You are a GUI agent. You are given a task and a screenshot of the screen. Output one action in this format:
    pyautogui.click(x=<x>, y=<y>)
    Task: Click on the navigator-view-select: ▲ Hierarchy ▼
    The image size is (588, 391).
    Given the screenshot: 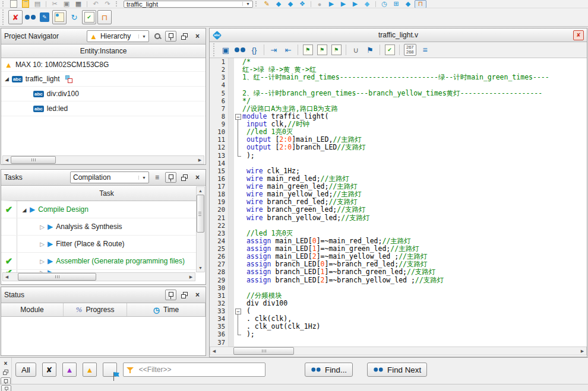 What is the action you would take?
    pyautogui.click(x=118, y=36)
    